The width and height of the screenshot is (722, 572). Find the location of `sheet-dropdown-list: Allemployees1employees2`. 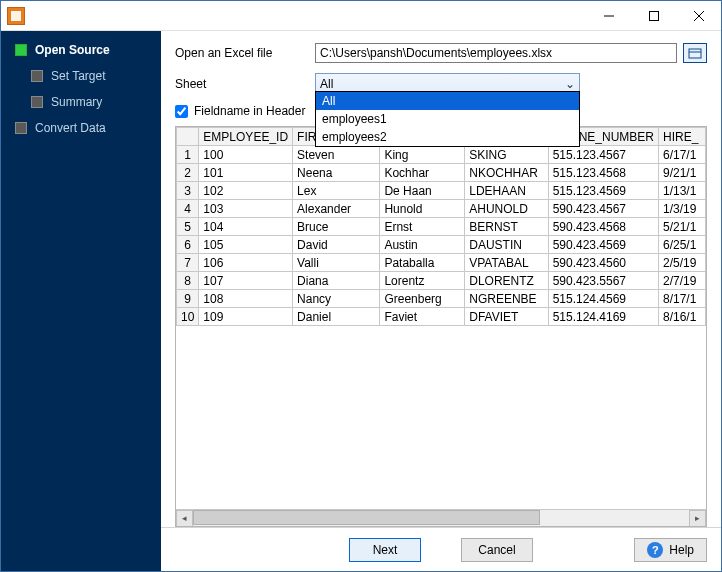

sheet-dropdown-list: Allemployees1employees2 is located at coordinates (448, 119).